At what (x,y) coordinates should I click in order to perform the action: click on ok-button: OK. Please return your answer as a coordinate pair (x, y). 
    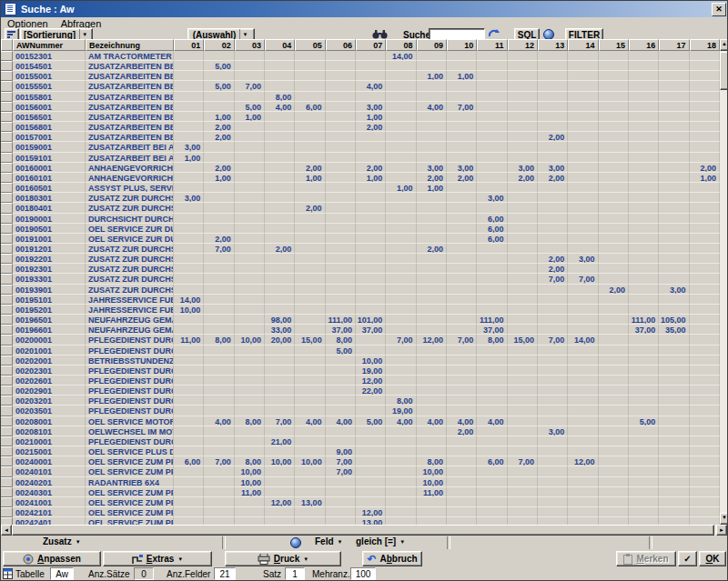
    Looking at the image, I should click on (713, 558).